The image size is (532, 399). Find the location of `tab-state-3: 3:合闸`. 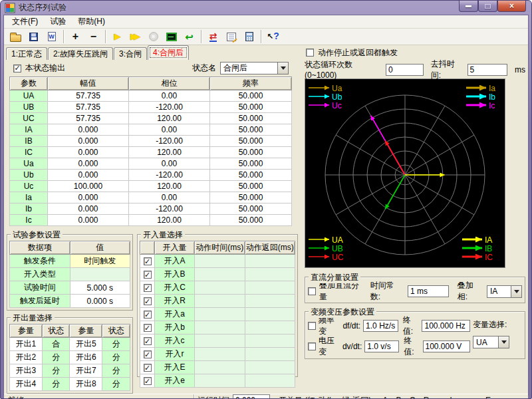

tab-state-3: 3:合闸 is located at coordinates (130, 53).